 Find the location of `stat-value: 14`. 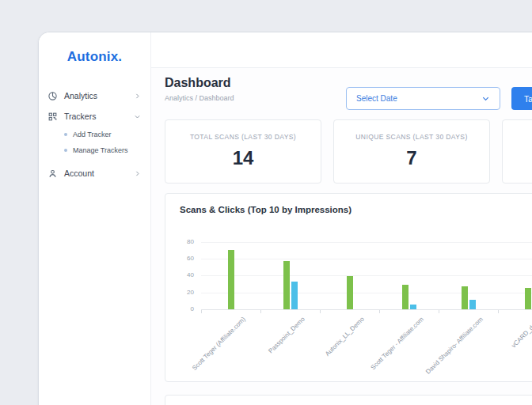

stat-value: 14 is located at coordinates (243, 158).